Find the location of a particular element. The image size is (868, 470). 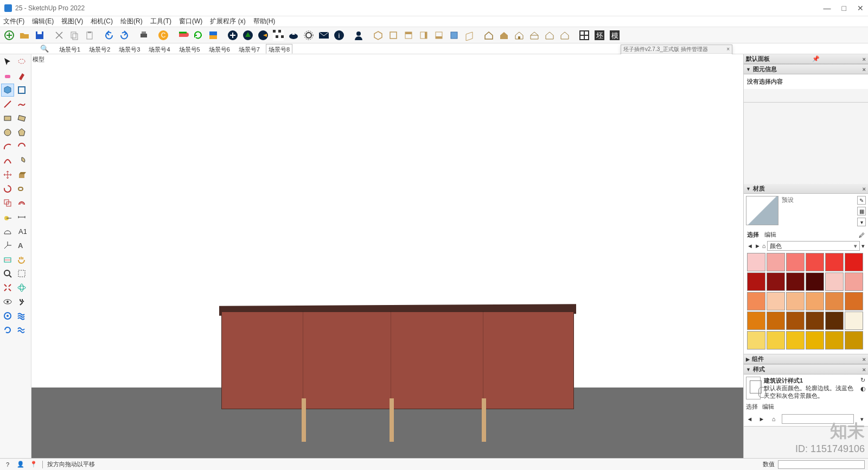

info-icon: i is located at coordinates (339, 35).